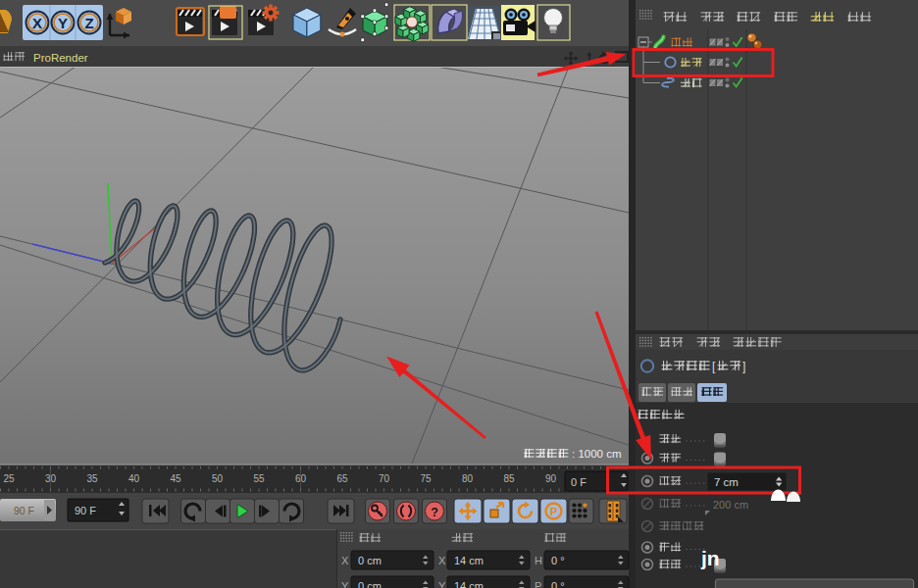 This screenshot has width=918, height=588. What do you see at coordinates (426, 478) in the screenshot?
I see `svg-text: 75` at bounding box center [426, 478].